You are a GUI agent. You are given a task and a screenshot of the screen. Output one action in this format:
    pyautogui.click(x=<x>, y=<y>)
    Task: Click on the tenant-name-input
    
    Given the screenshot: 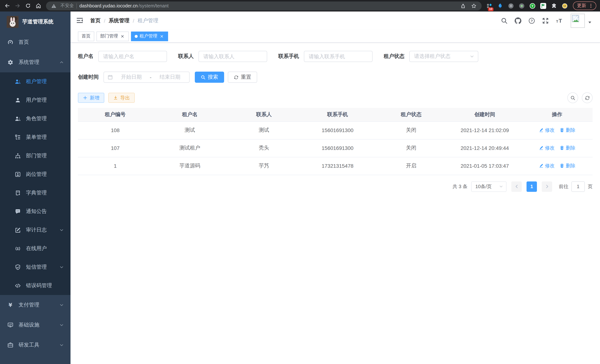 What is the action you would take?
    pyautogui.click(x=133, y=56)
    